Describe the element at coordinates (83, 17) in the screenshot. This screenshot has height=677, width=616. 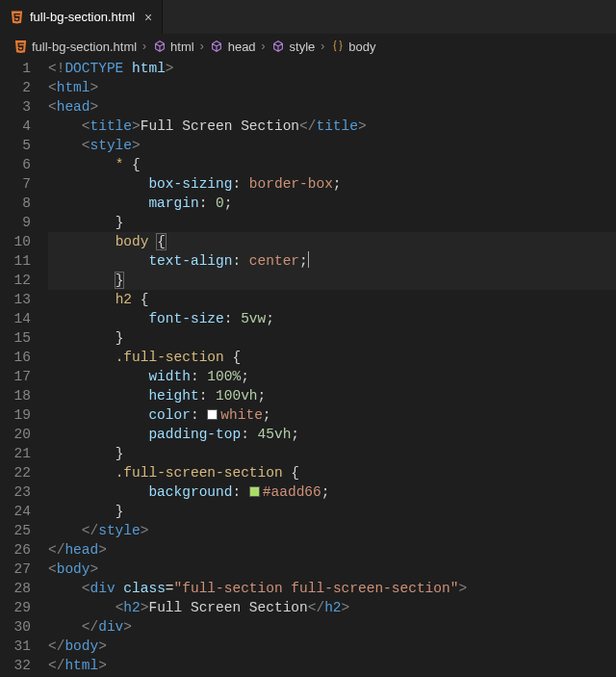
I see `tab-filename: full-bg-section.html` at that location.